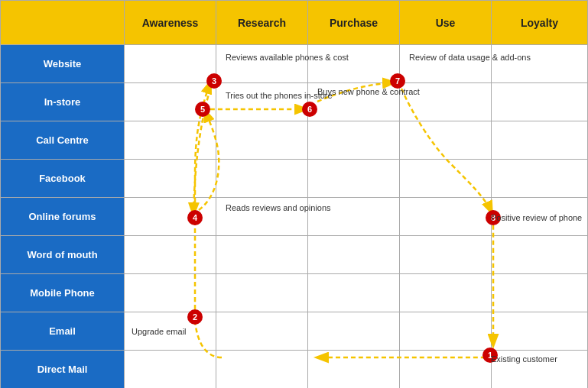 Image resolution: width=588 pixels, height=388 pixels. Describe the element at coordinates (540, 23) in the screenshot. I see `header-loyalty: Loyalty` at that location.